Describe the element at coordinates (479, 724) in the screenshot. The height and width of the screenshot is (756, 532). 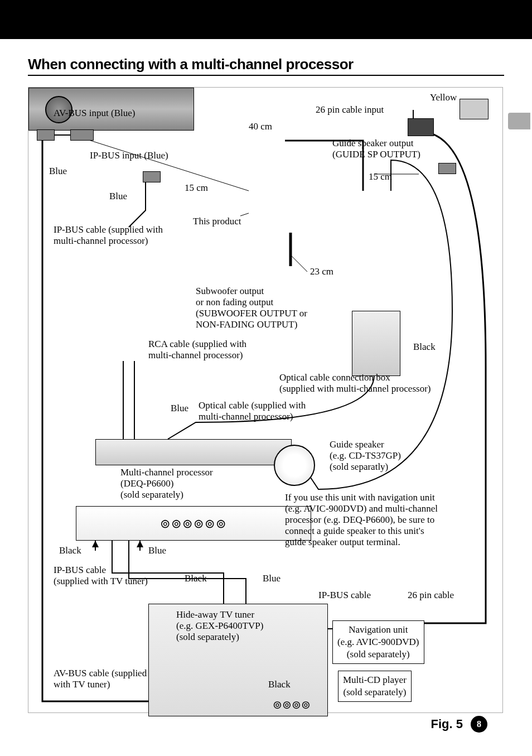
I see `page-number: 8` at that location.